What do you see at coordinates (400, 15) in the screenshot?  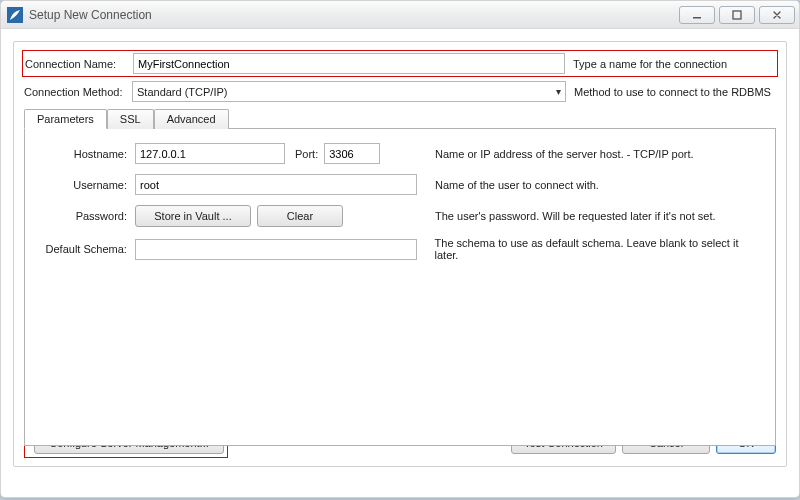 I see `title-bar: Setup New Connection` at bounding box center [400, 15].